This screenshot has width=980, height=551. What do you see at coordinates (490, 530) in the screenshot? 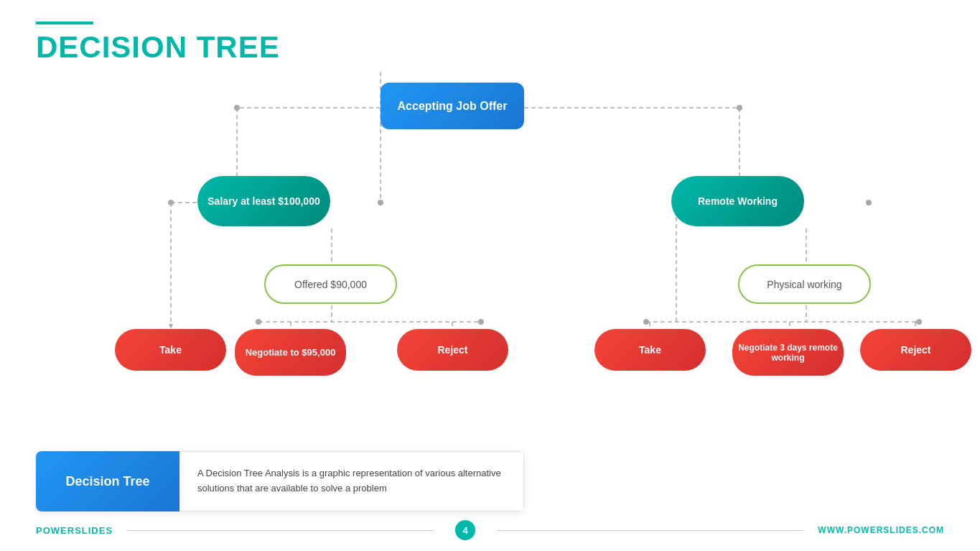
I see `bottom-bar: POWERSLIDES 4 WWW.POWERSLIDES.COM` at bounding box center [490, 530].